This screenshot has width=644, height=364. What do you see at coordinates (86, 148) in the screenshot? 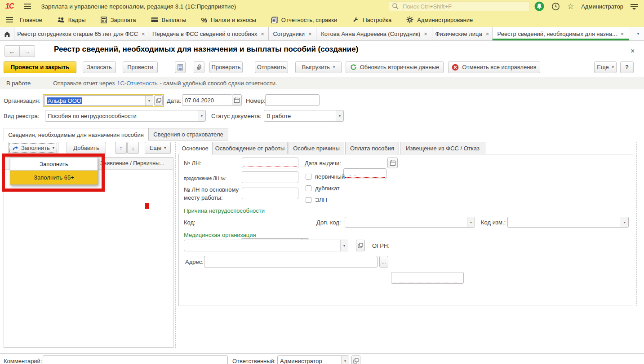
I see `add-button: Добавить` at bounding box center [86, 148].